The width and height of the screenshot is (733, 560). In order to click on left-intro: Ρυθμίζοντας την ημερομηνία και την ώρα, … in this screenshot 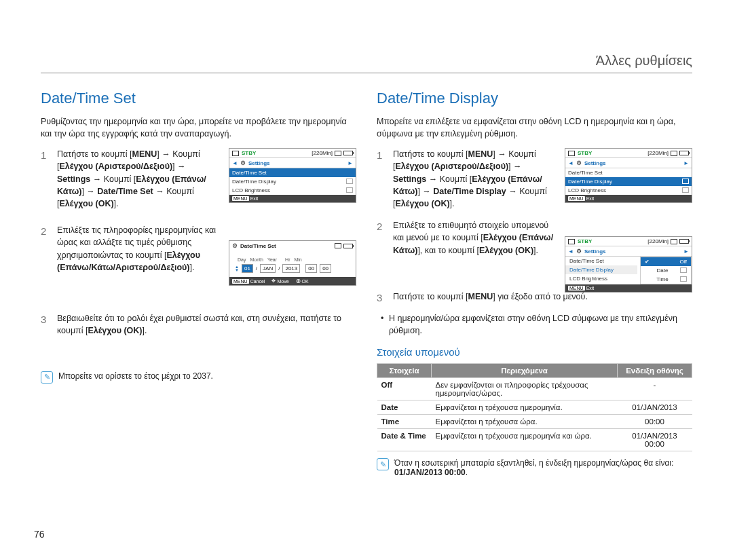, I will do `click(198, 128)`.